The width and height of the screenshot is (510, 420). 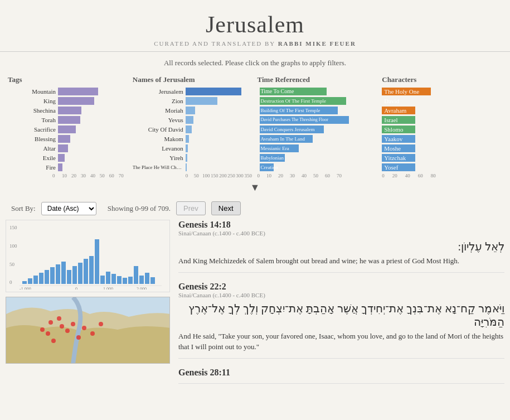 What do you see at coordinates (401, 101) in the screenshot?
I see `char-bar-david: David` at bounding box center [401, 101].